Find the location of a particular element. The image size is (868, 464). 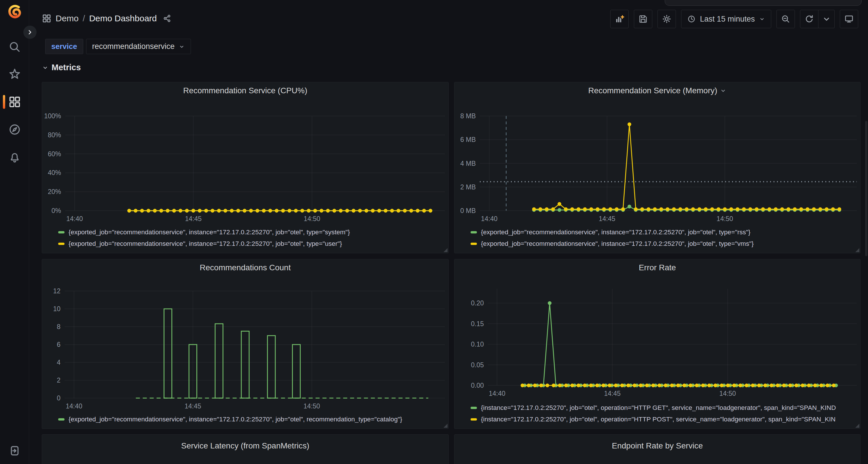

svg-text: 60% is located at coordinates (55, 154).